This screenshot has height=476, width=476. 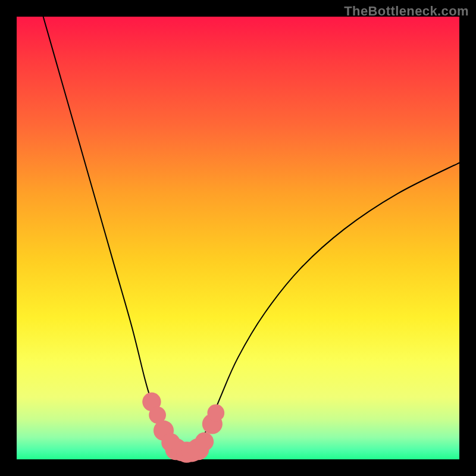 What do you see at coordinates (183, 428) in the screenshot?
I see `markers-group` at bounding box center [183, 428].